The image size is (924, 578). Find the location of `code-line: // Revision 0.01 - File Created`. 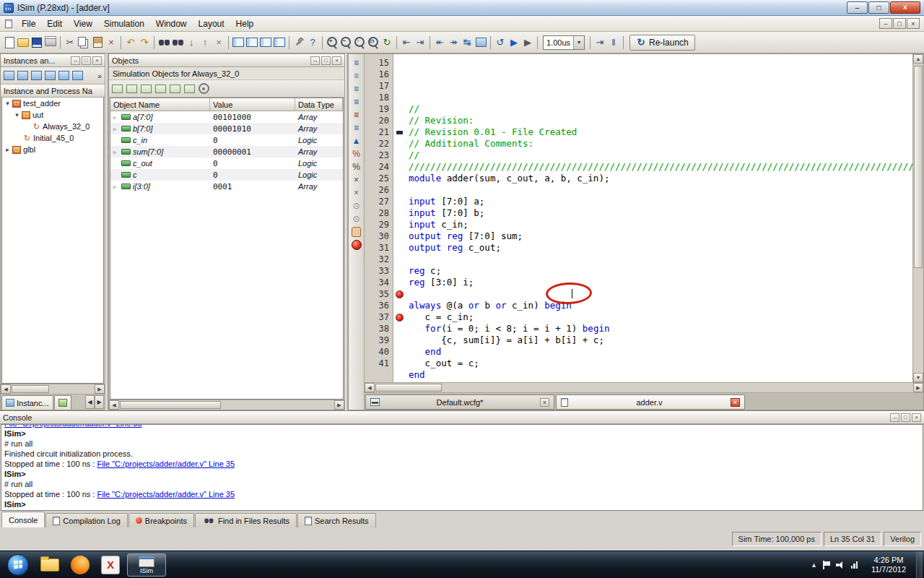

code-line: // Revision 0.01 - File Created is located at coordinates (661, 132).